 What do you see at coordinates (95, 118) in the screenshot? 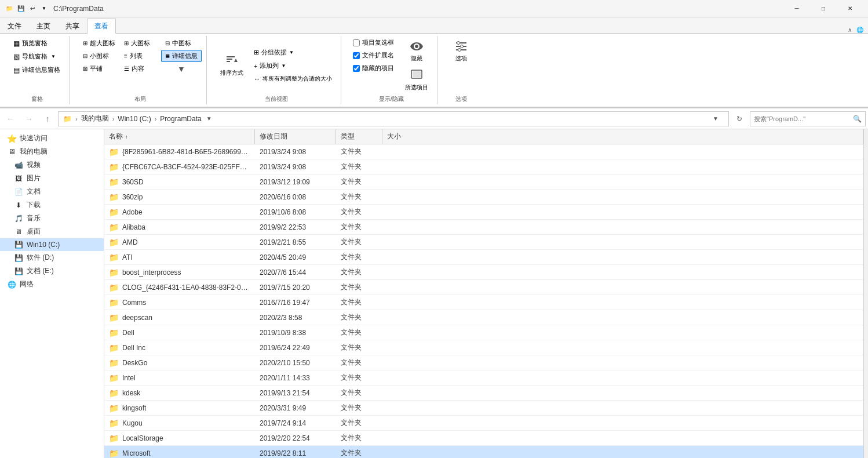
I see `path-mypc: 我的电脑` at bounding box center [95, 118].